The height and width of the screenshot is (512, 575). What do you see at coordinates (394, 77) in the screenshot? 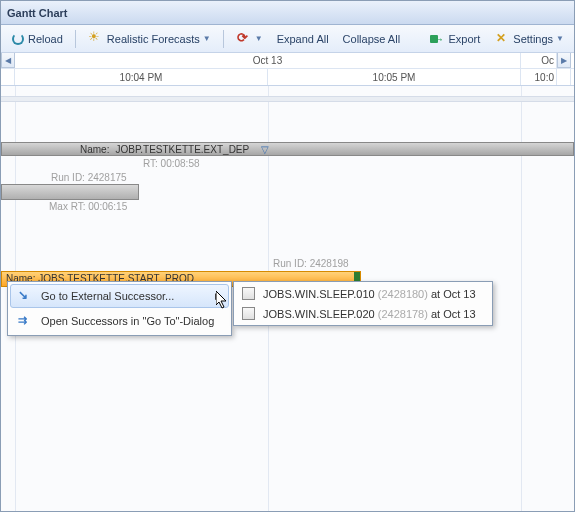
I see `time-cell: 10:05 PM` at bounding box center [394, 77].